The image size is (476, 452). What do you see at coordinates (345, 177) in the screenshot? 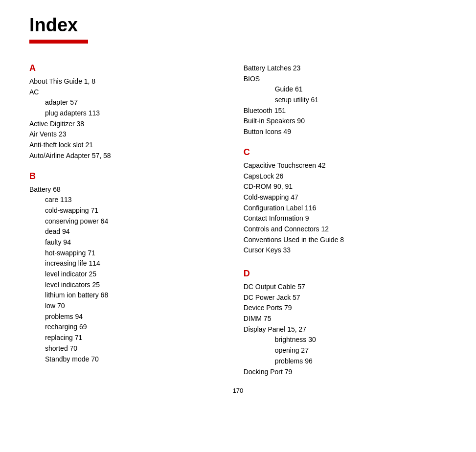
I see `index-entry: CapsLock 26` at bounding box center [345, 177].